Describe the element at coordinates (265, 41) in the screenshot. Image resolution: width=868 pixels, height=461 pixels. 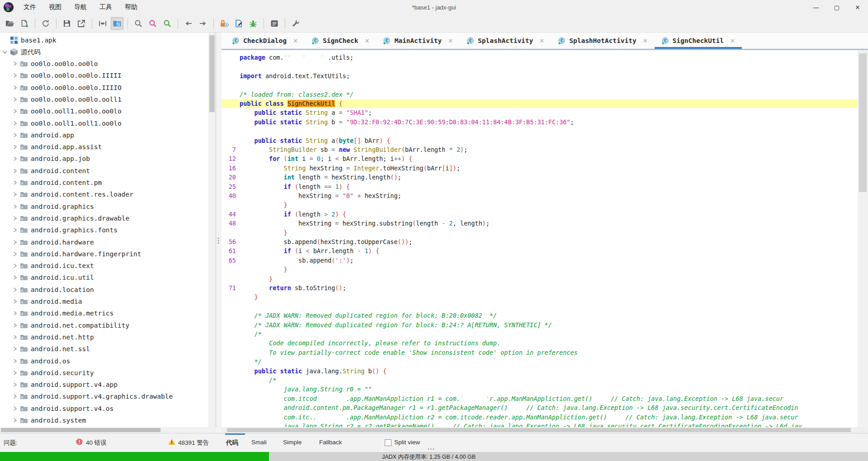
I see `tab-CheckDialog: CCheckDialog✕` at that location.